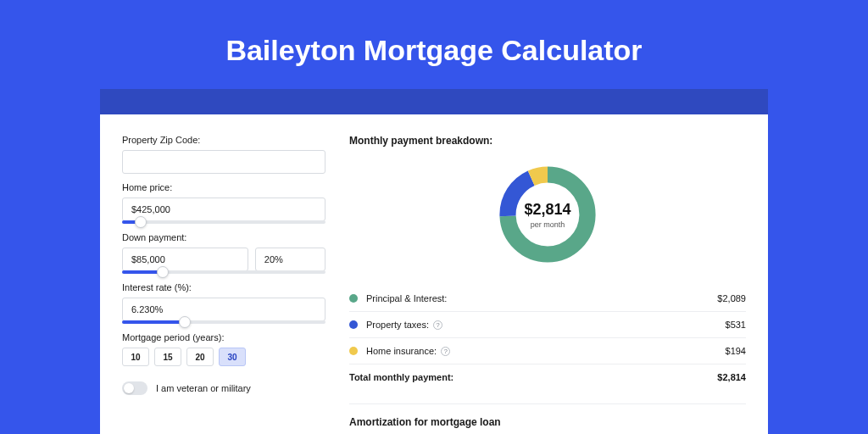 The width and height of the screenshot is (868, 434). I want to click on interest-rate-label: Interest rate (%):, so click(224, 287).